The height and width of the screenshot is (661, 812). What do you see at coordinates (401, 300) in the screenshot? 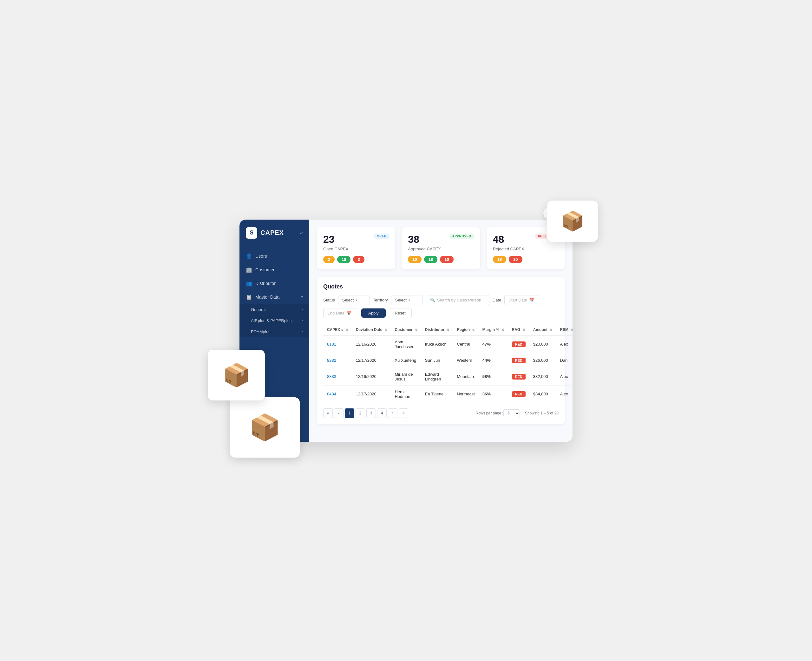
I see `territory-select-value: Select` at bounding box center [401, 300].